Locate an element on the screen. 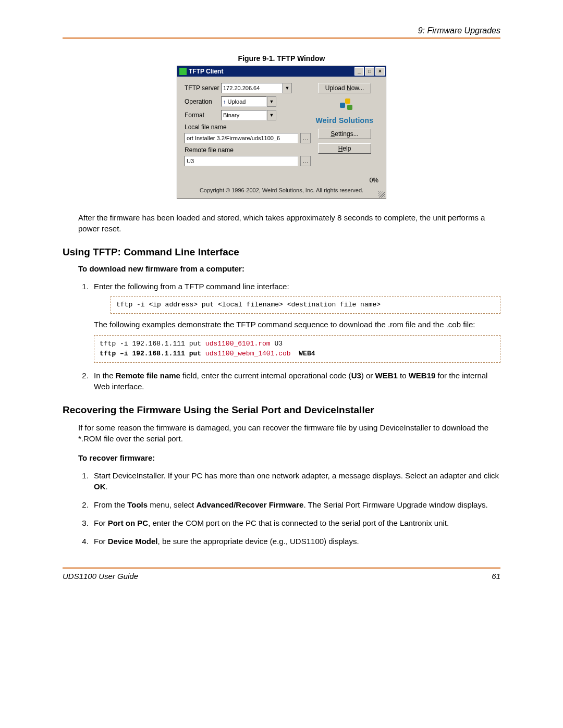 The height and width of the screenshot is (728, 563). upload-arrow-icon: ↑ is located at coordinates (225, 102).